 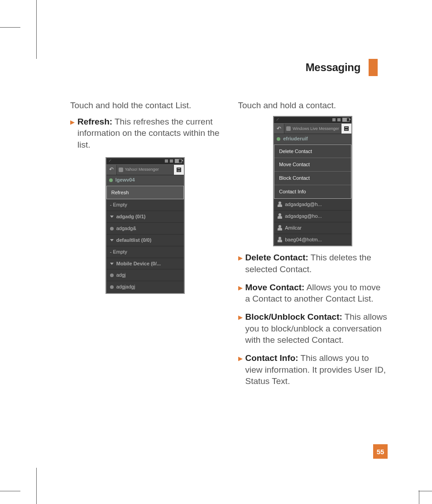 I want to click on title-bar: ↶ Yahoo! Messenger, so click(x=145, y=170).